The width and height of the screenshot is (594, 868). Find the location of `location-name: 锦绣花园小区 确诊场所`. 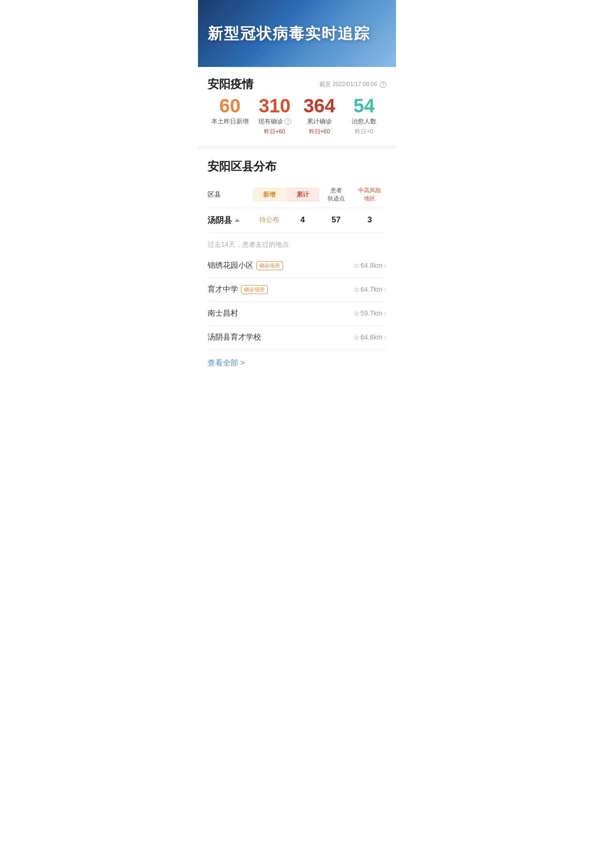

location-name: 锦绣花园小区 确诊场所 is located at coordinates (281, 266).